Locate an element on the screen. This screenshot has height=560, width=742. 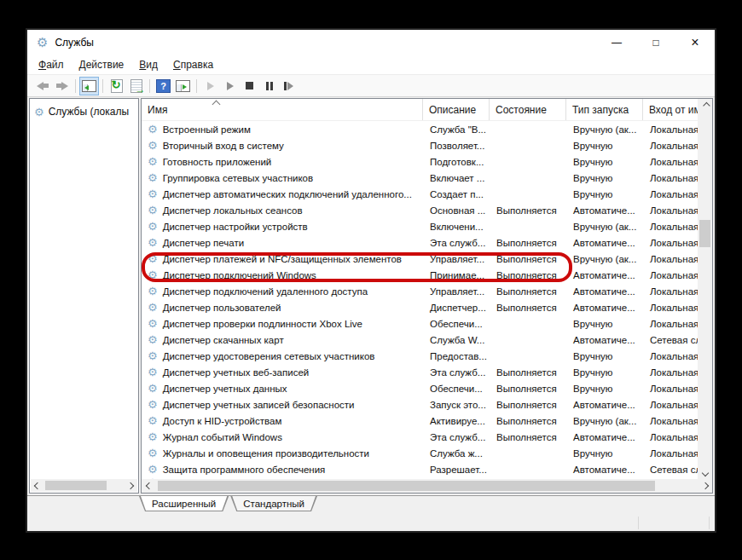
sidebar-item-services-local: ⚙ Службы (локалы is located at coordinates (84, 108).